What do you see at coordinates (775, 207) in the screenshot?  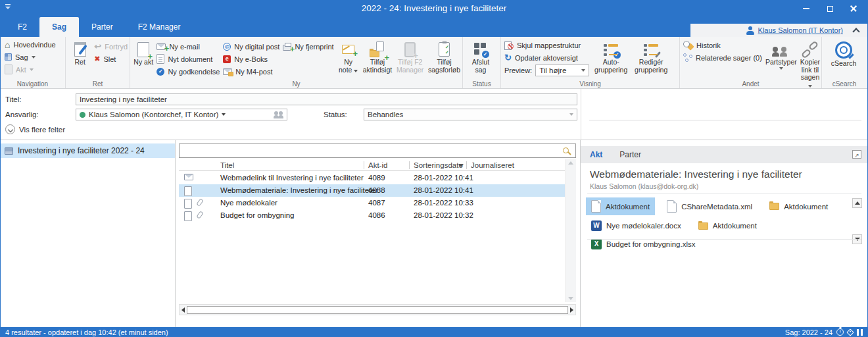 I see `folder-icon` at bounding box center [775, 207].